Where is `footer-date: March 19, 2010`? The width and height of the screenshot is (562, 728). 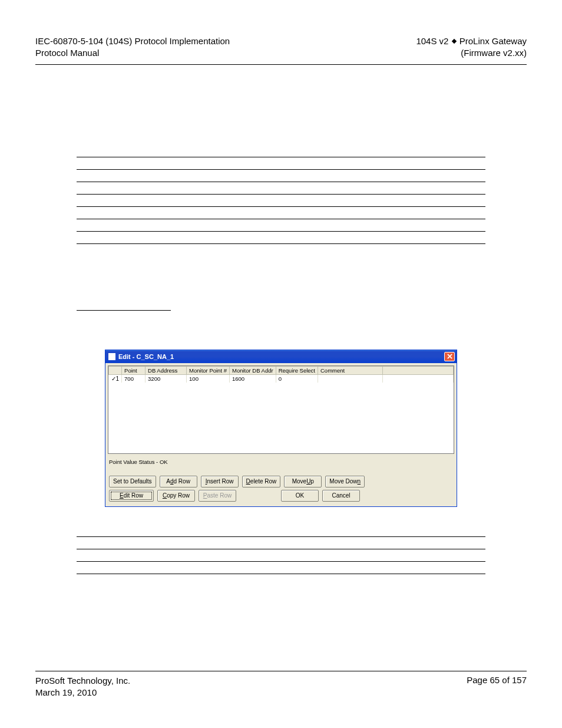 footer-date: March 19, 2010 is located at coordinates (82, 693).